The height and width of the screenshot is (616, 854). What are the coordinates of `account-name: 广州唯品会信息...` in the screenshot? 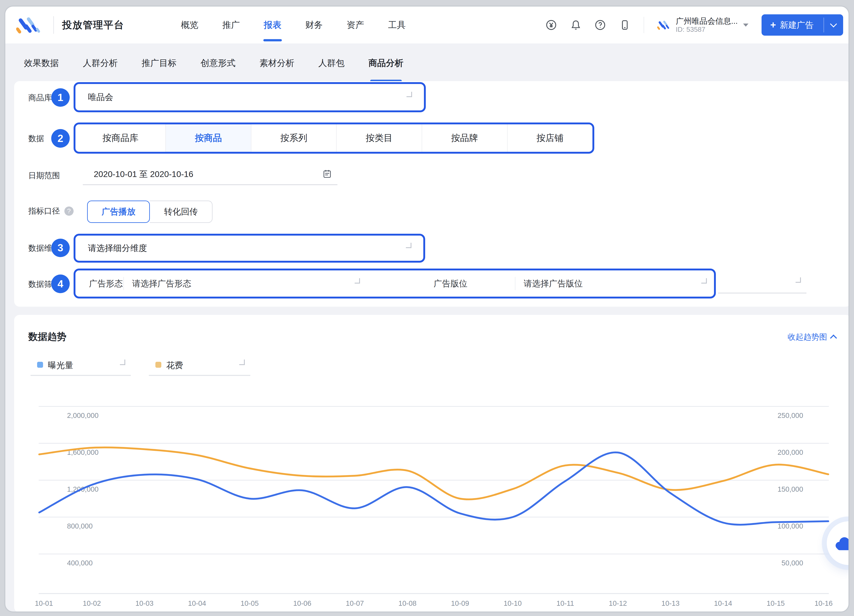 It's located at (707, 21).